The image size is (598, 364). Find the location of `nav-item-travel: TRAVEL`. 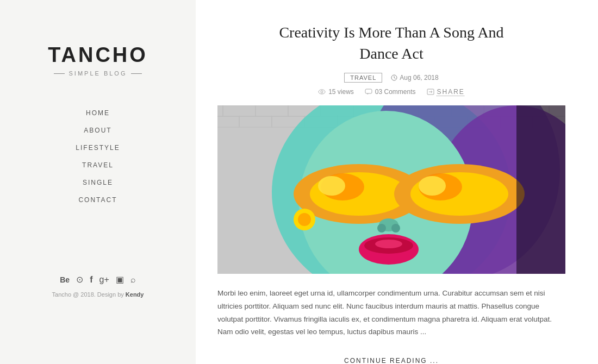

nav-item-travel: TRAVEL is located at coordinates (98, 165).